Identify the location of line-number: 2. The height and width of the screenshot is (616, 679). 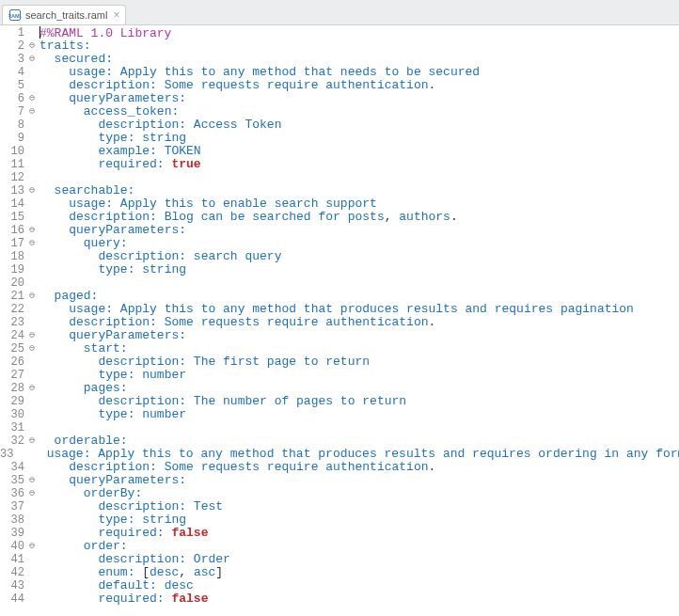
(13, 46).